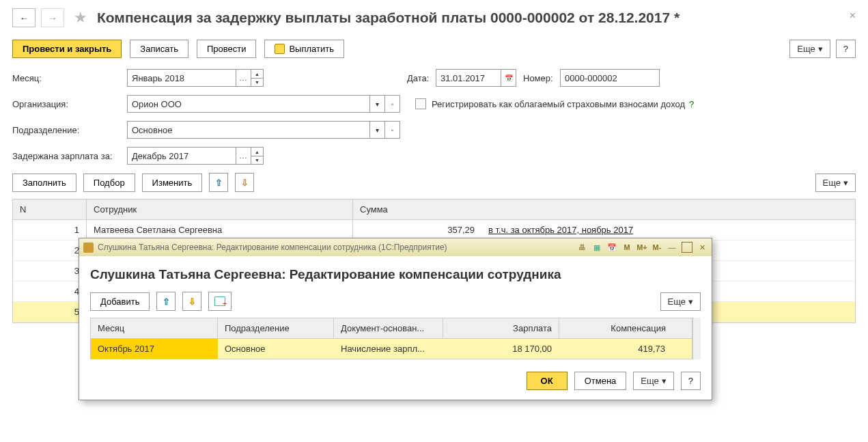 This screenshot has width=868, height=442. I want to click on m-plus-button: M+, so click(642, 247).